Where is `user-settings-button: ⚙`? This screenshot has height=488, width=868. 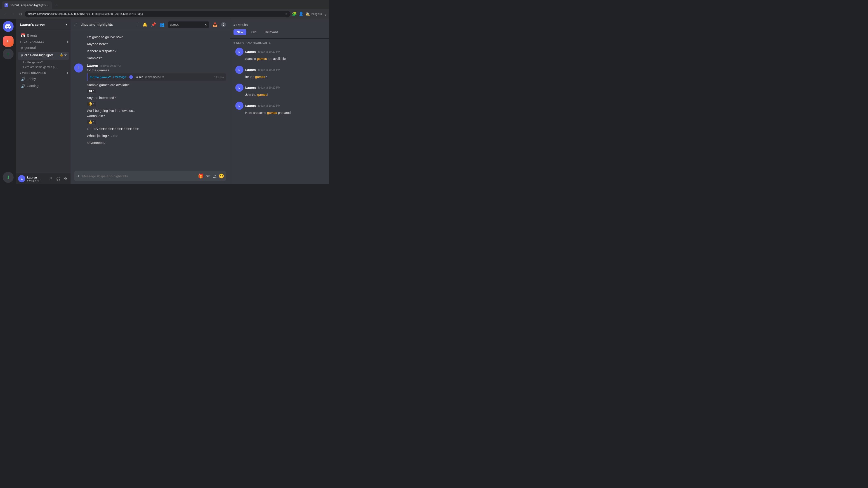 user-settings-button: ⚙ is located at coordinates (65, 178).